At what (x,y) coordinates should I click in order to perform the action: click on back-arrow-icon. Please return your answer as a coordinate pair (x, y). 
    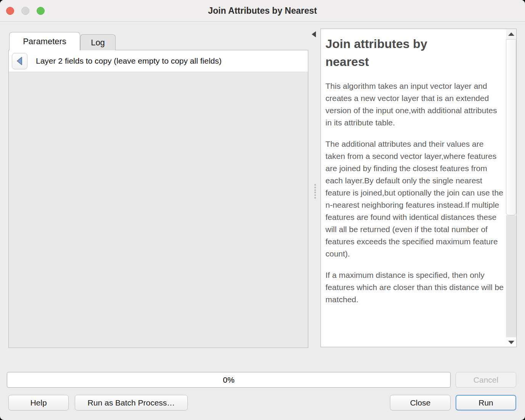
    Looking at the image, I should click on (20, 61).